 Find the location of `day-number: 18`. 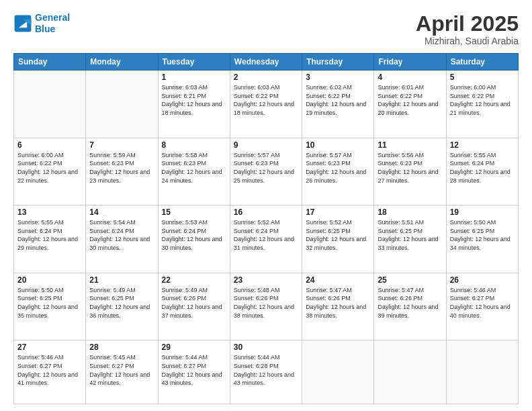

day-number: 18 is located at coordinates (410, 212).